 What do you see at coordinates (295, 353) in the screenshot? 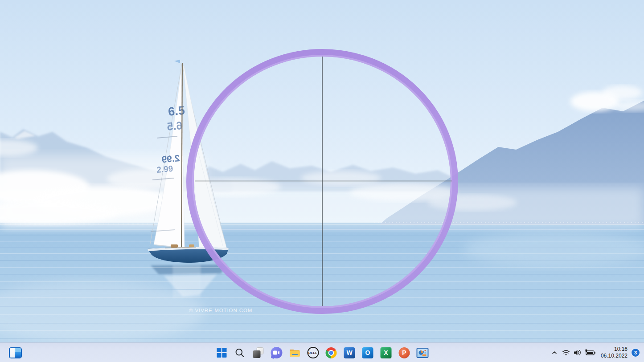
I see `file-explorer-button` at bounding box center [295, 353].